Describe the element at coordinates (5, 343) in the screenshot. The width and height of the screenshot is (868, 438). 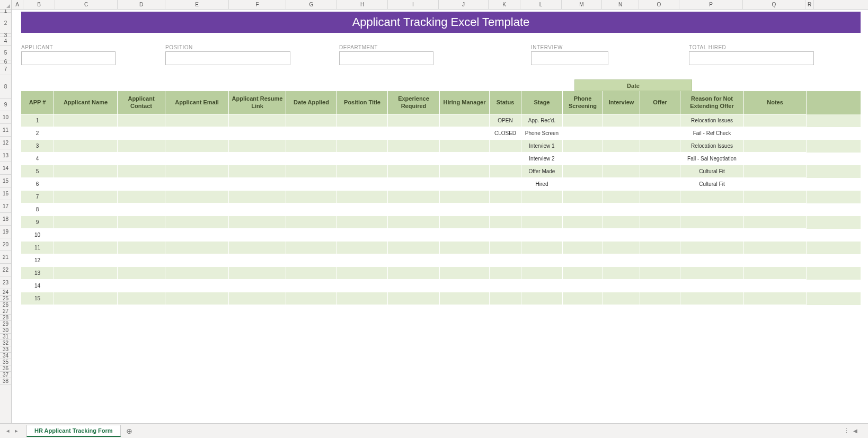
I see `row-header-32: 32` at that location.